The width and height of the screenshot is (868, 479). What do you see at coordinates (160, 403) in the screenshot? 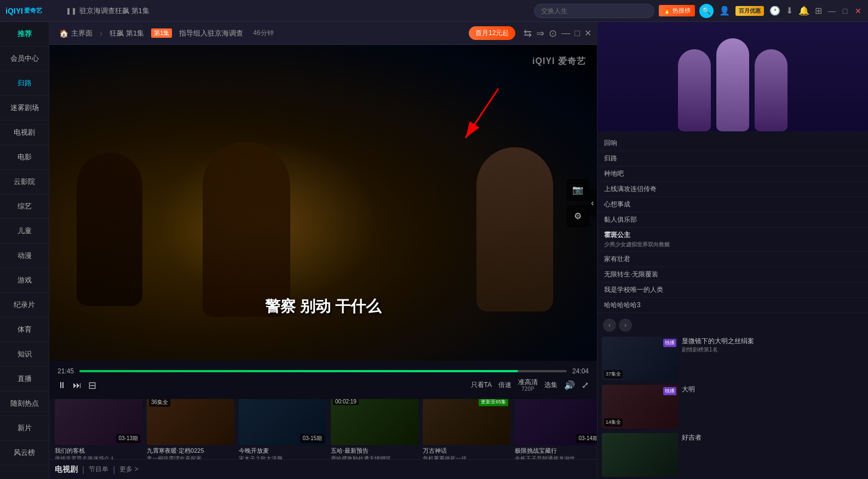
I see `thumb-badge-2: 36集全` at bounding box center [160, 403].